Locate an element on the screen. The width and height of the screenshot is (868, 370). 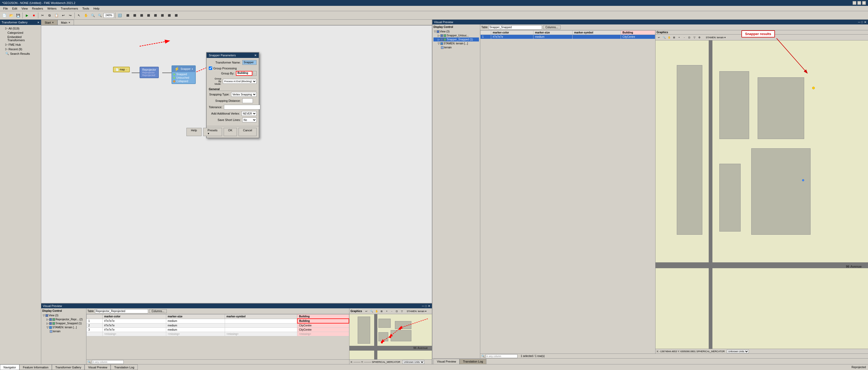
right-vp-close: ✕ is located at coordinates (865, 22).